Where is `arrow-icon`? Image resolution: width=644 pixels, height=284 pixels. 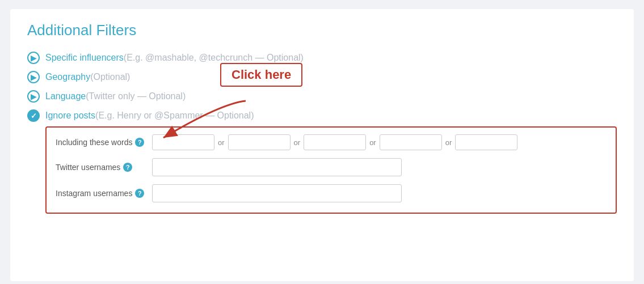
arrow-icon is located at coordinates (183, 121).